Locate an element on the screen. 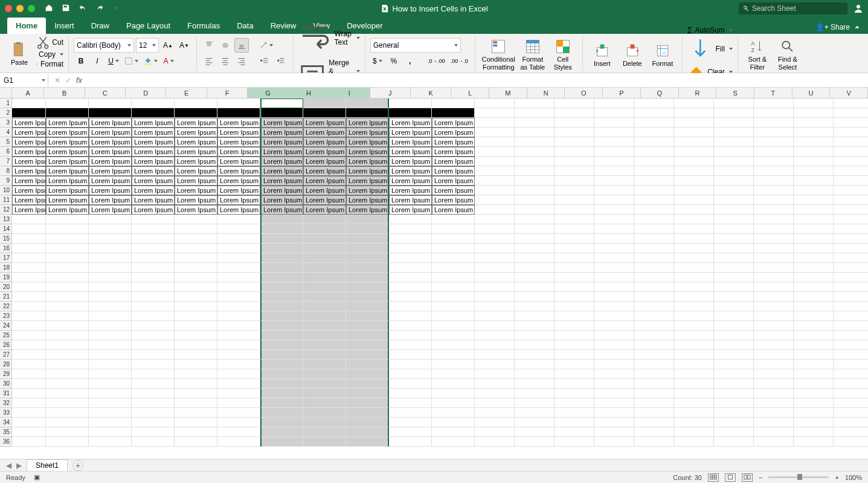 The image size is (868, 483). wrap-text-button: Wrap Text is located at coordinates (329, 37).